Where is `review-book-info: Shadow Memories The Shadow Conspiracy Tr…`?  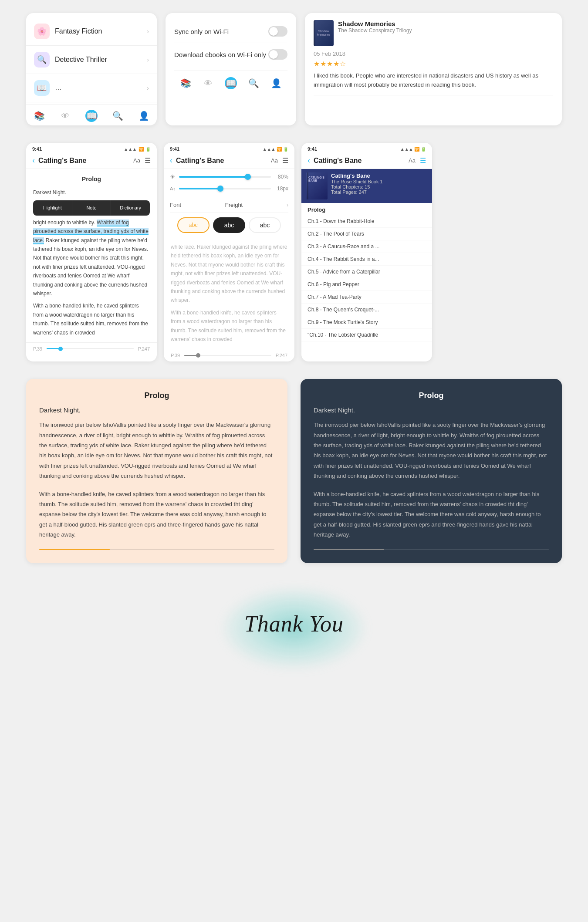 review-book-info: Shadow Memories The Shadow Conspiracy Tr… is located at coordinates (446, 27).